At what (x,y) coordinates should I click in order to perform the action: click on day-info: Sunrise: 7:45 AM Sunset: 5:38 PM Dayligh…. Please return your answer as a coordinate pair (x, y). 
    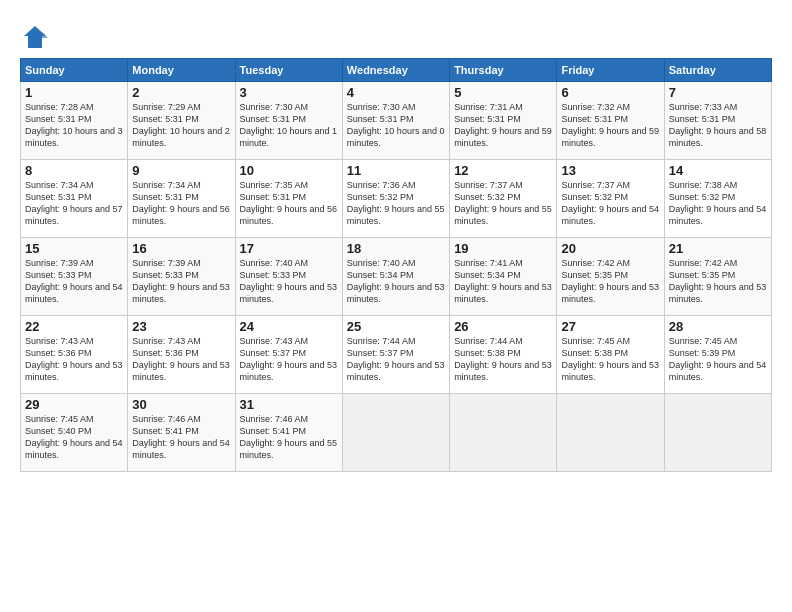
    Looking at the image, I should click on (610, 360).